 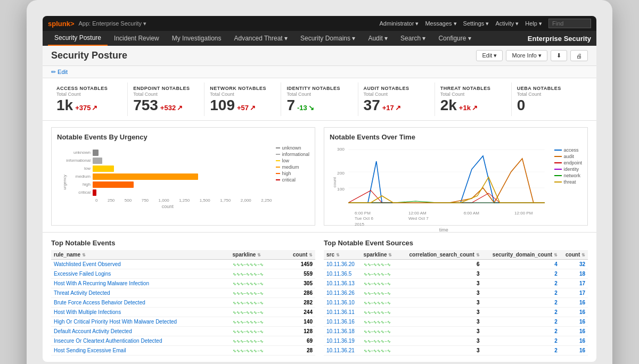 What do you see at coordinates (108, 341) in the screenshot?
I see `event-name-link: Insecure Or Cleartext Authentication Det…` at bounding box center [108, 341].